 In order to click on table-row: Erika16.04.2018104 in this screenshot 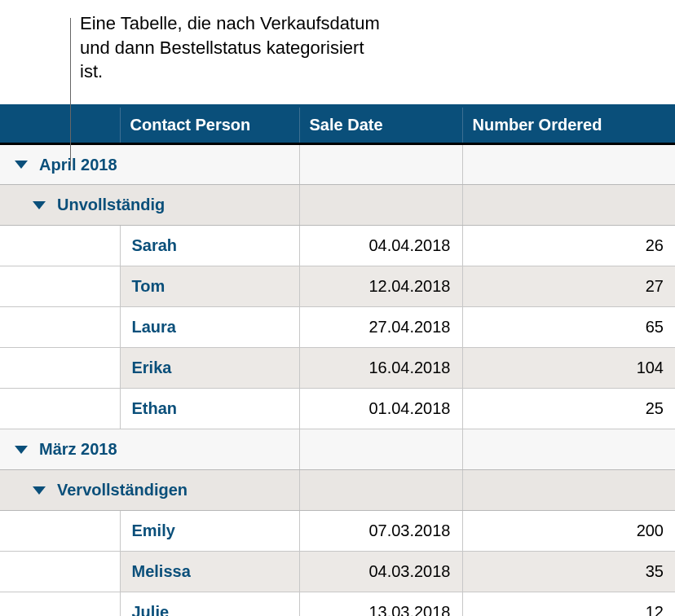, I will do `click(338, 368)`.